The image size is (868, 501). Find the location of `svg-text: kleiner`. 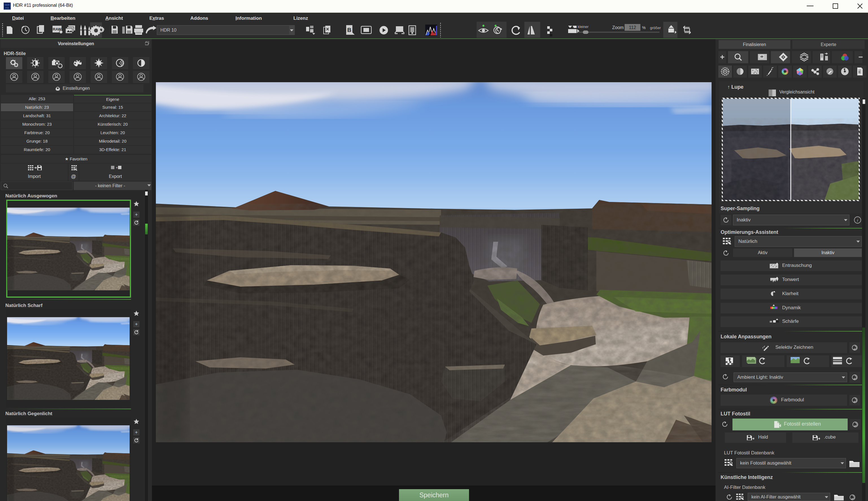

svg-text: kleiner is located at coordinates (583, 27).